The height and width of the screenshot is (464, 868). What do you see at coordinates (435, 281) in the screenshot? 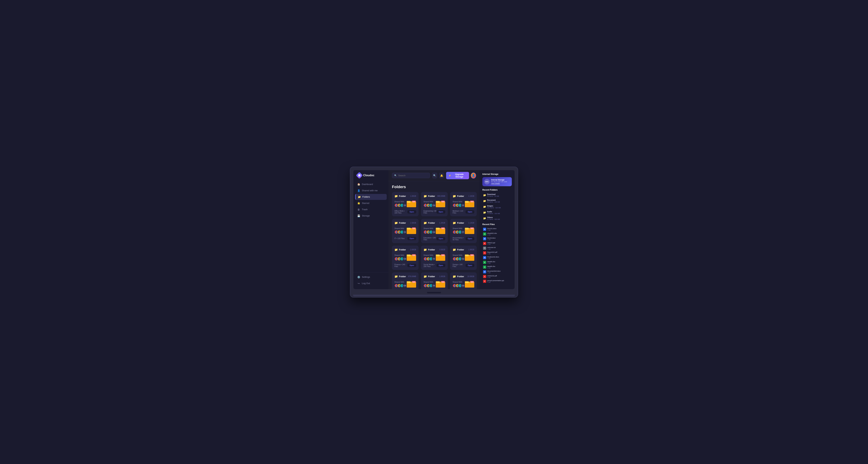
I see `folder-card: 📁 Folder 1.60GB Shared With: 👤👤👤+8 Proje…` at bounding box center [435, 281].